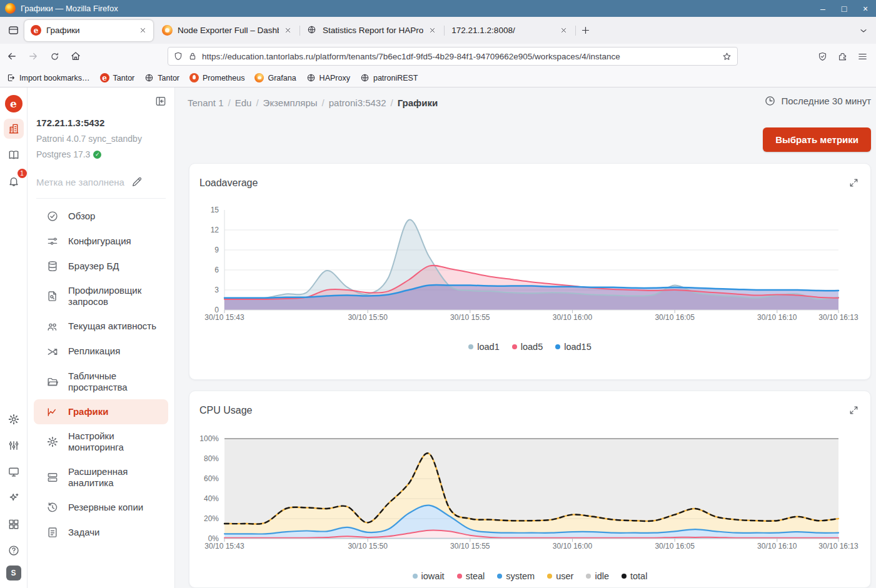  Describe the element at coordinates (14, 472) in the screenshot. I see `rail-item-monitor` at that location.